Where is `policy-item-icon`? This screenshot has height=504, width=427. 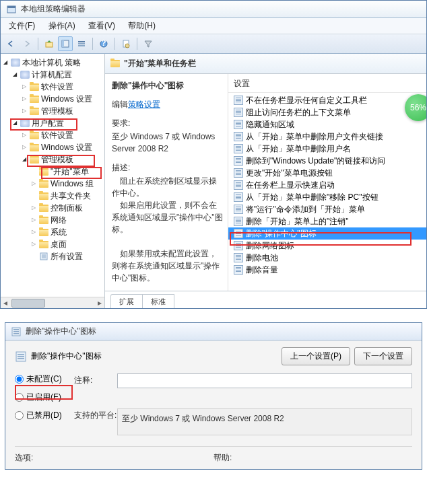
policy-item-icon is located at coordinates (238, 197).